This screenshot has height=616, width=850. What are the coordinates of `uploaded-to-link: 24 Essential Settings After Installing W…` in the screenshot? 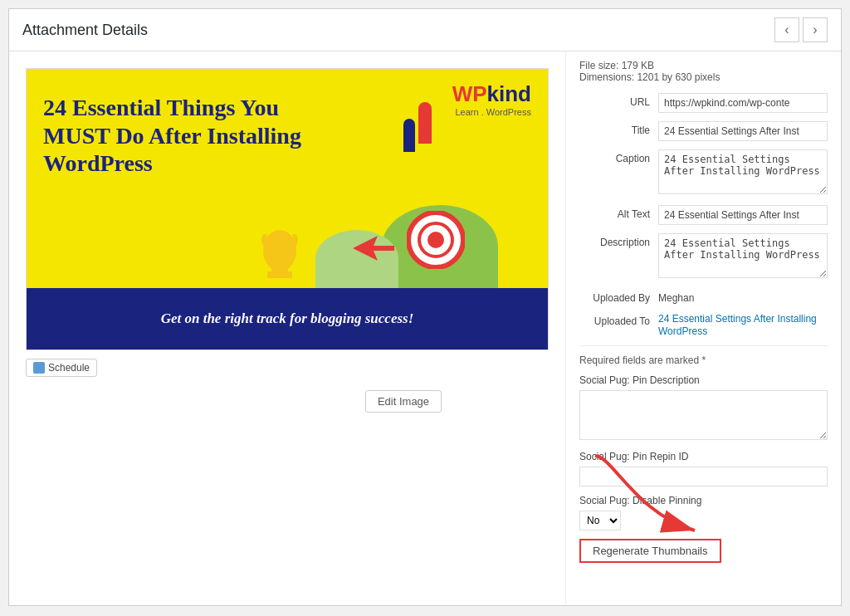 It's located at (737, 325).